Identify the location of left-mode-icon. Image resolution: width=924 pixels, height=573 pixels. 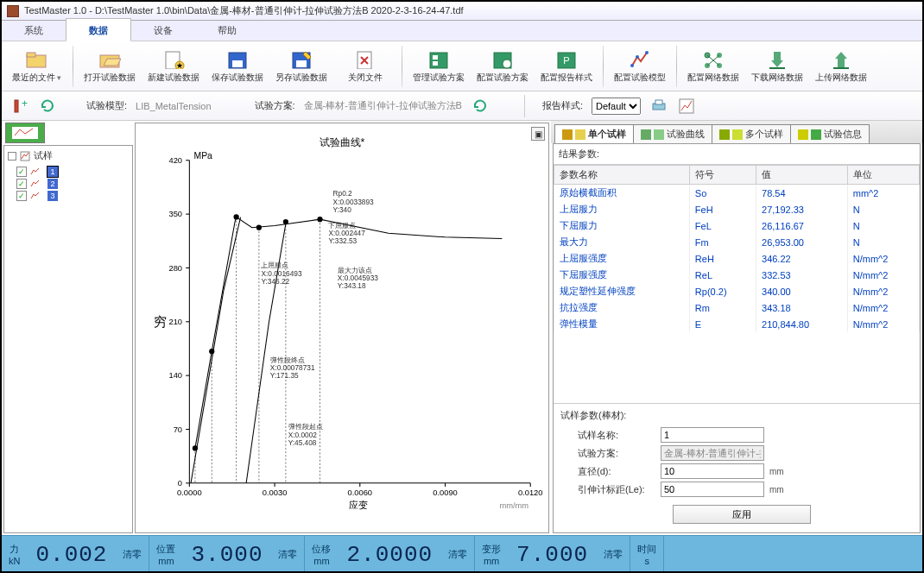
(25, 133).